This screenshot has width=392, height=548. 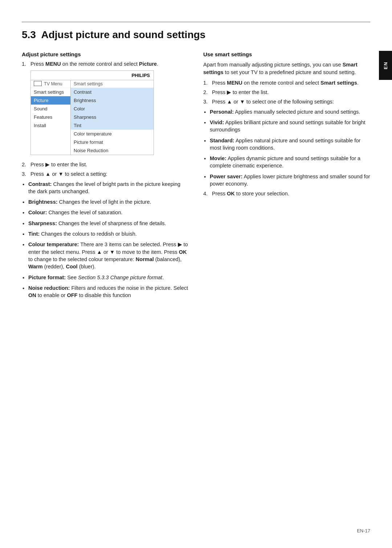 I want to click on tv-menu-header: PHILIPS, so click(x=92, y=76).